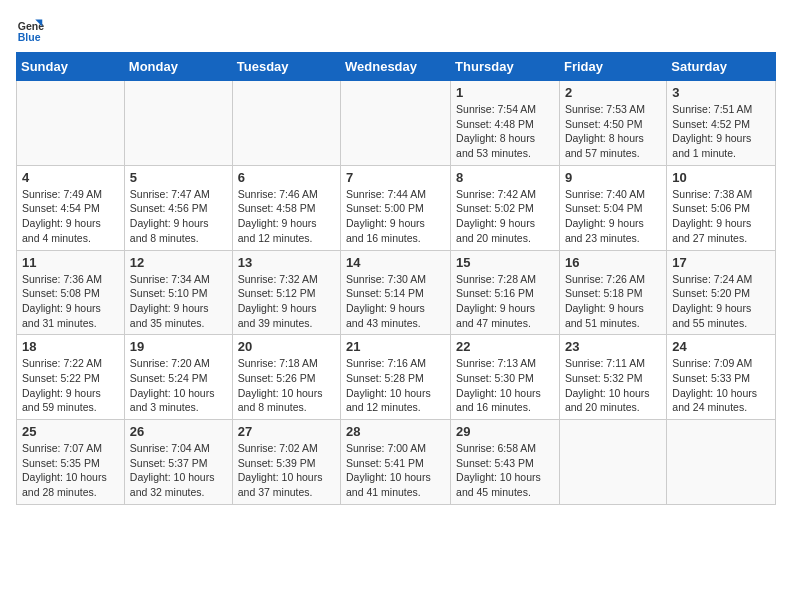 Image resolution: width=792 pixels, height=612 pixels. What do you see at coordinates (505, 178) in the screenshot?
I see `day-number: 8` at bounding box center [505, 178].